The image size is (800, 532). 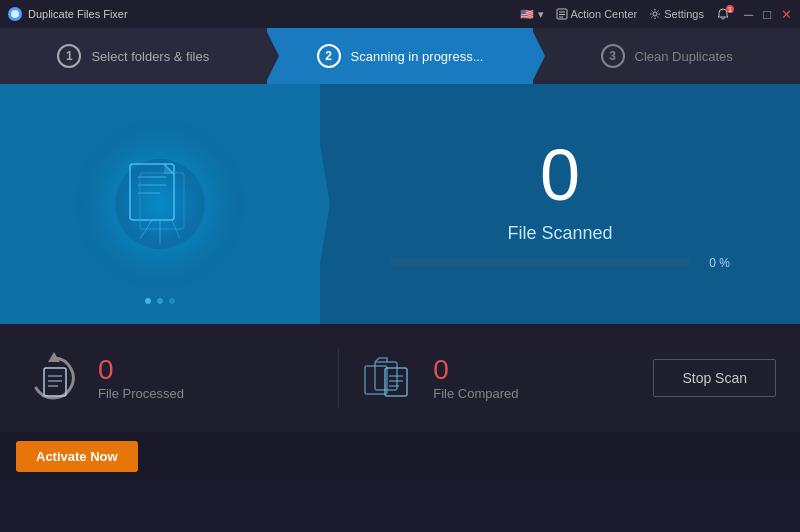 I want to click on file-compared-label: File Compared, so click(x=476, y=394).